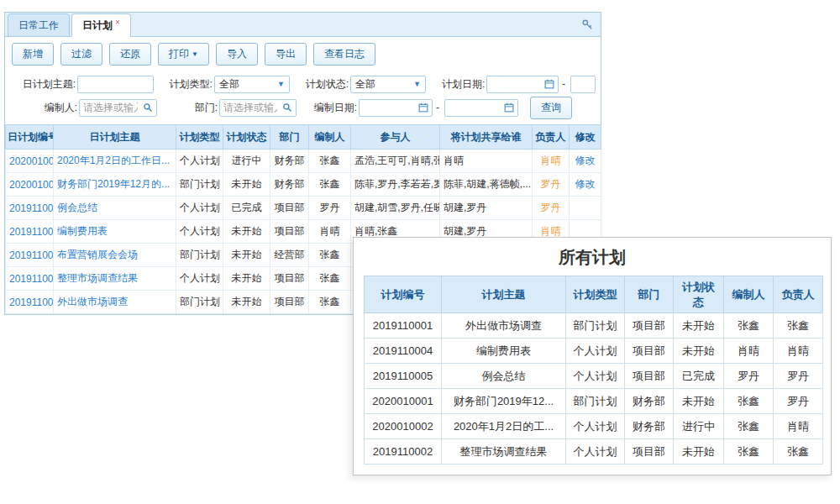  Describe the element at coordinates (594, 351) in the screenshot. I see `table-row: 2019110004 编制费用表 个人计划 项目部 未开始 肖晴 肖晴` at that location.